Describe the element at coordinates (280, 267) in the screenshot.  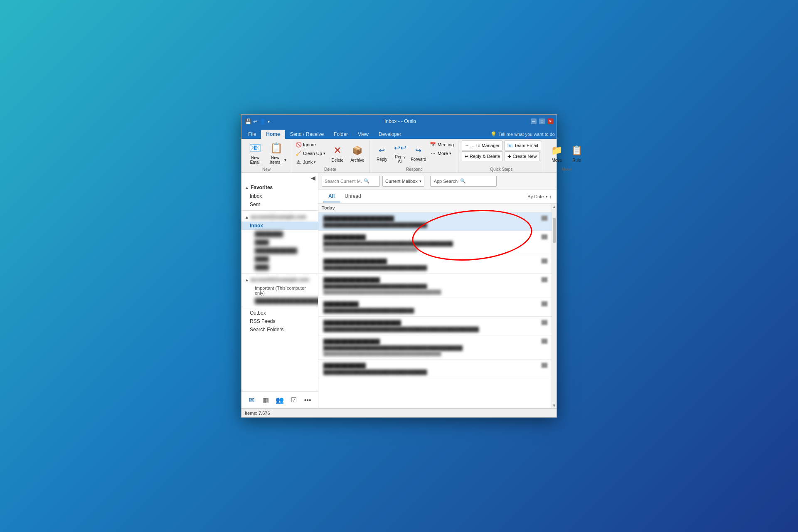
I see `sidebar-sub-5: ████` at that location.